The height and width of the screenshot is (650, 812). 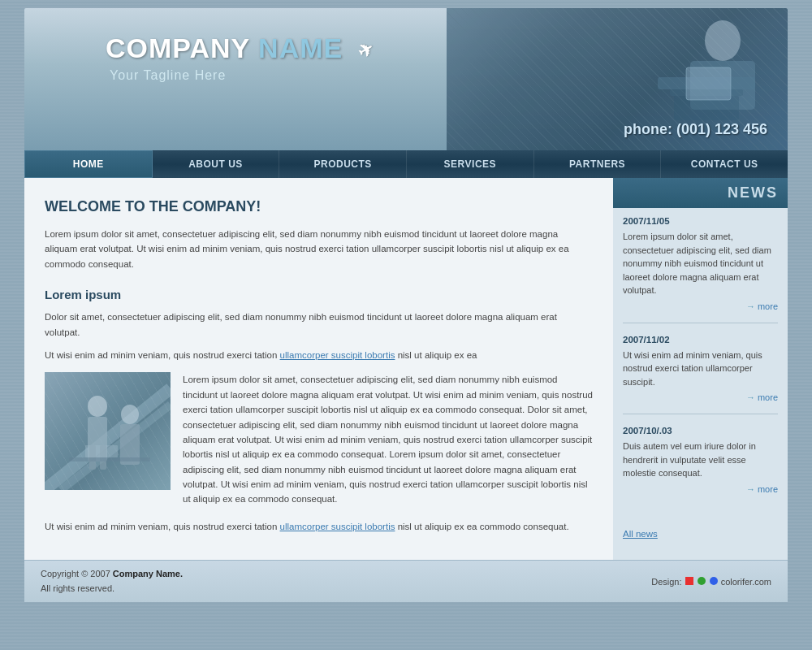 What do you see at coordinates (365, 50) in the screenshot?
I see `logo-arrow-icon: ✈` at bounding box center [365, 50].